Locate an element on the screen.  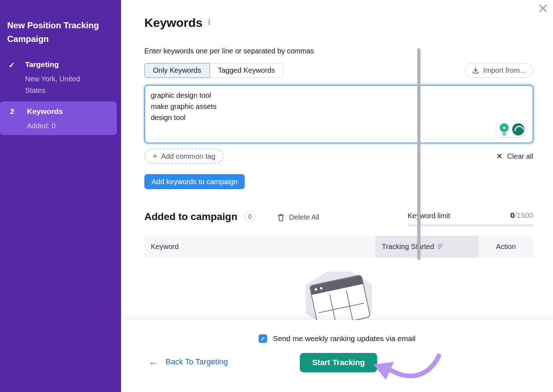
email-updates-row: ✓ Send me weekly ranking updates via ema… is located at coordinates (337, 339).